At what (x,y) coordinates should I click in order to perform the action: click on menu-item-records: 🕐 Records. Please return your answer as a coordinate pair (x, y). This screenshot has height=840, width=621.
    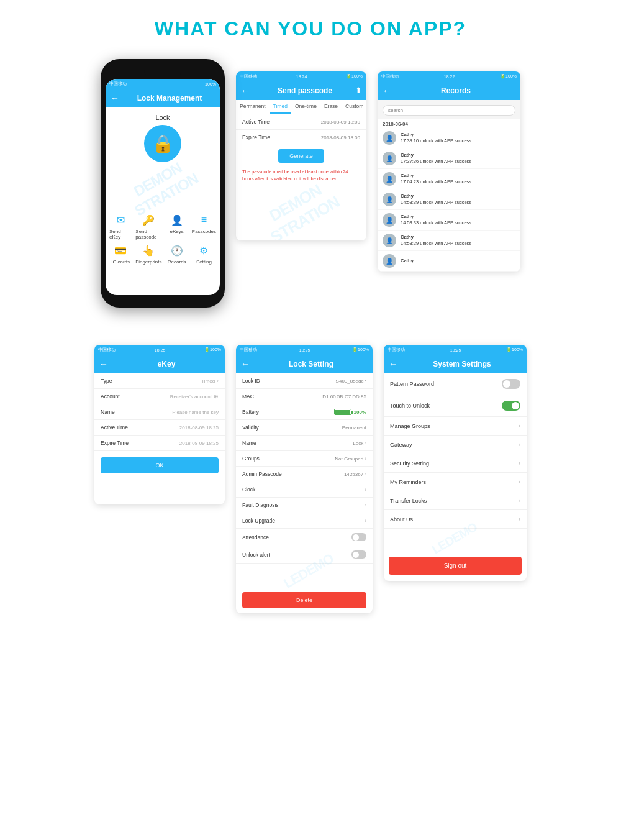
    Looking at the image, I should click on (177, 254).